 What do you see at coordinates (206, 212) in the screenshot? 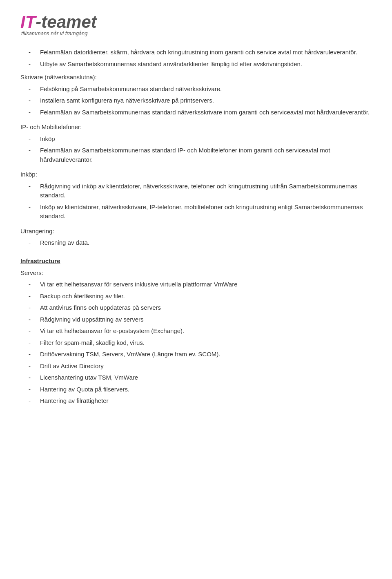
I see `item-text: Inköp av klientdatorer, nätverksskrivare…` at bounding box center [206, 212].